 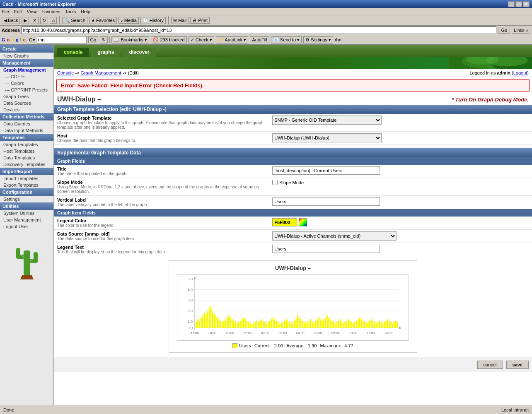 I want to click on menu-view: View, so click(x=32, y=12).